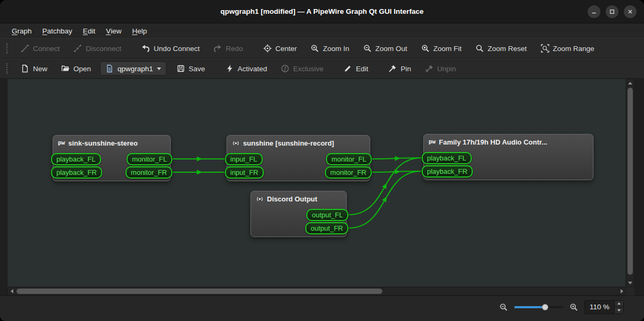 Image resolution: width=644 pixels, height=321 pixels. Describe the element at coordinates (292, 199) in the screenshot. I see `node-title-text: Discord Output` at that location.